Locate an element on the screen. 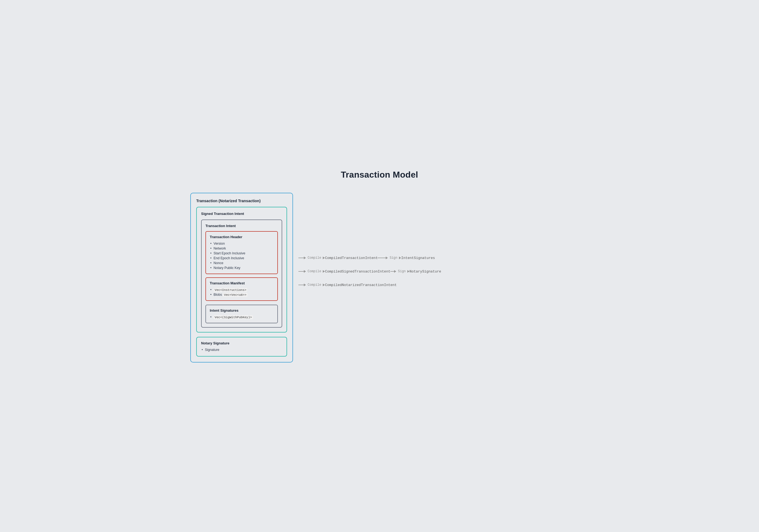  notarized-label: Transaction (Notarized Transaction) is located at coordinates (242, 201).